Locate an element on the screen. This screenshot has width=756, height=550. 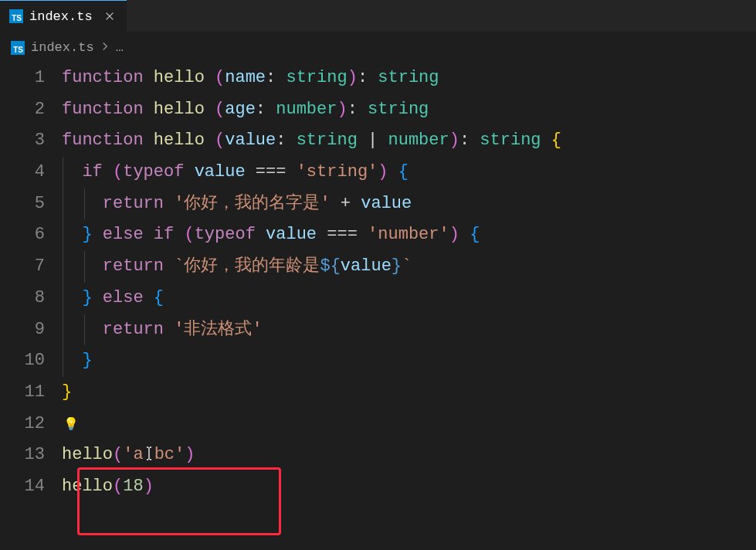
code-content: return '你好，我的名字是' + value is located at coordinates (409, 204).